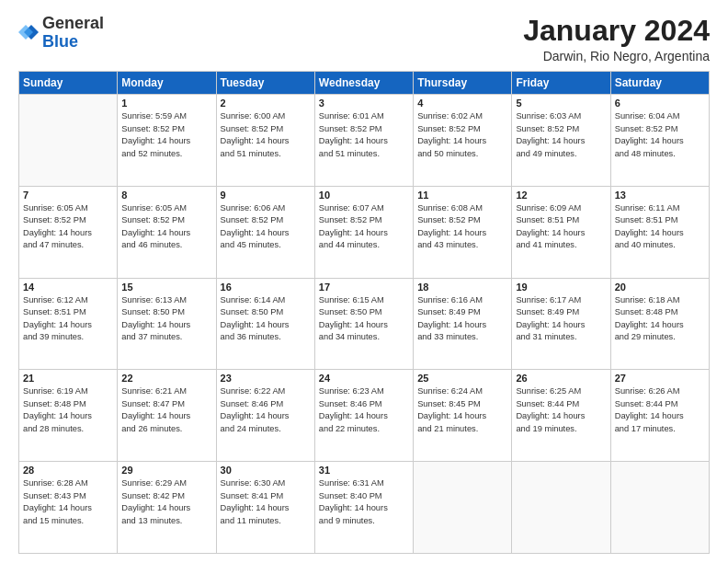 This screenshot has height=563, width=728. Describe the element at coordinates (265, 416) in the screenshot. I see `calendar-cell: 23Sunrise: 6:22 AM Sunset: 8:46 PM Dayli…` at that location.